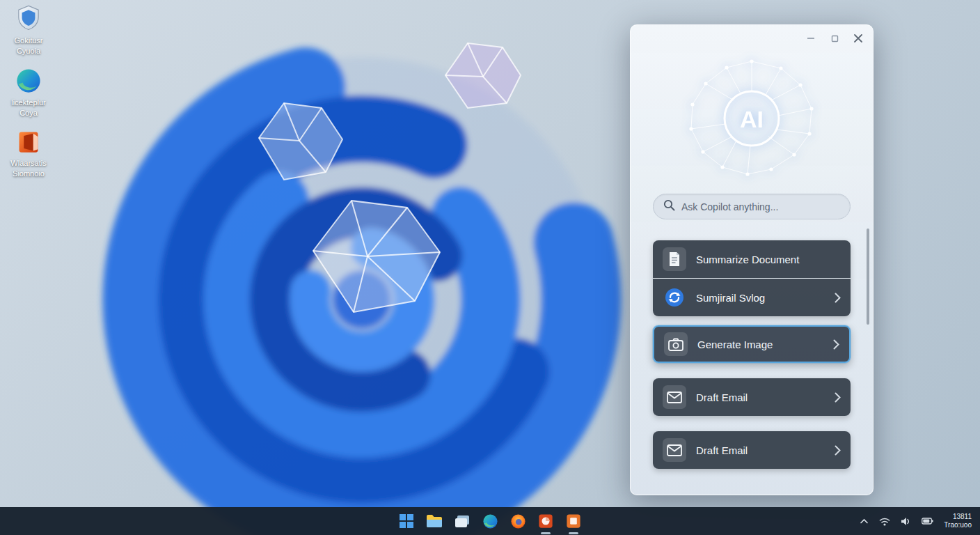  I want to click on search-icon, so click(670, 206).